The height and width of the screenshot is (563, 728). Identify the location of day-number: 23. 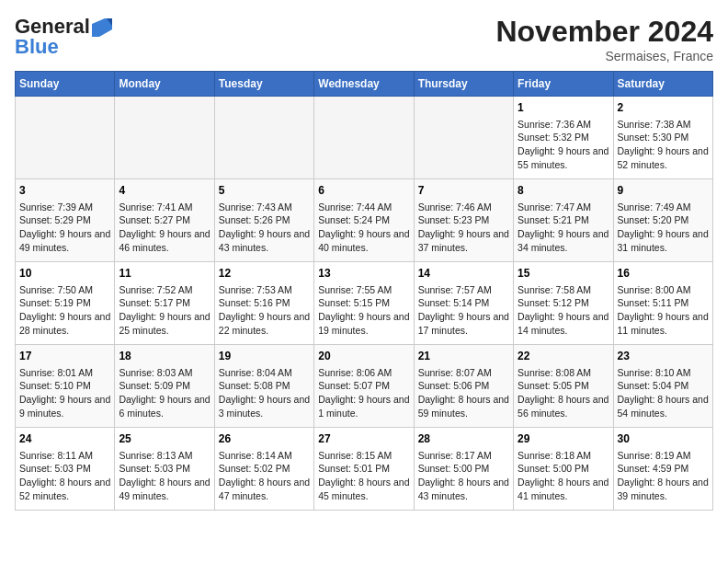
(664, 357).